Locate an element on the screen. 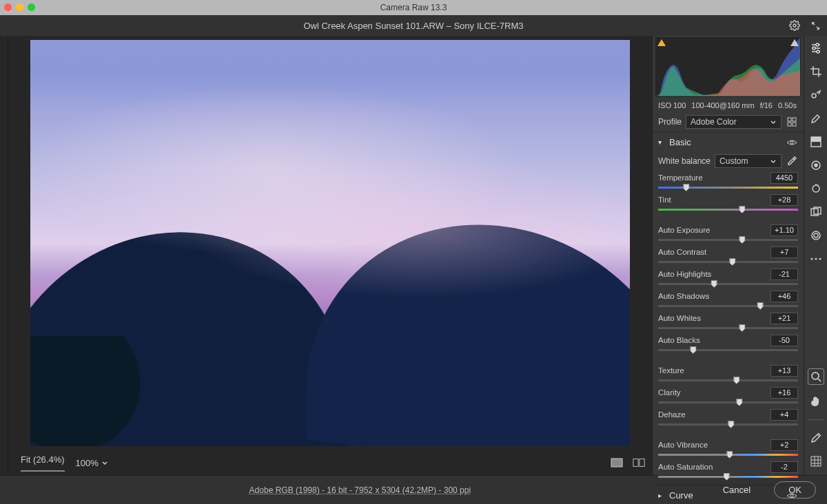  mountain-peaks is located at coordinates (330, 343).